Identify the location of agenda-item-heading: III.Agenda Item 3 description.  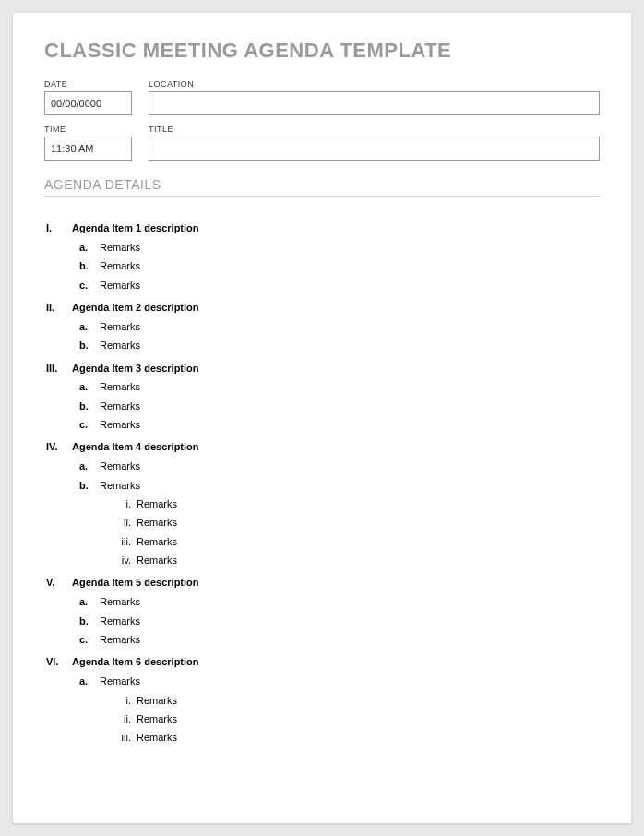
(322, 369).